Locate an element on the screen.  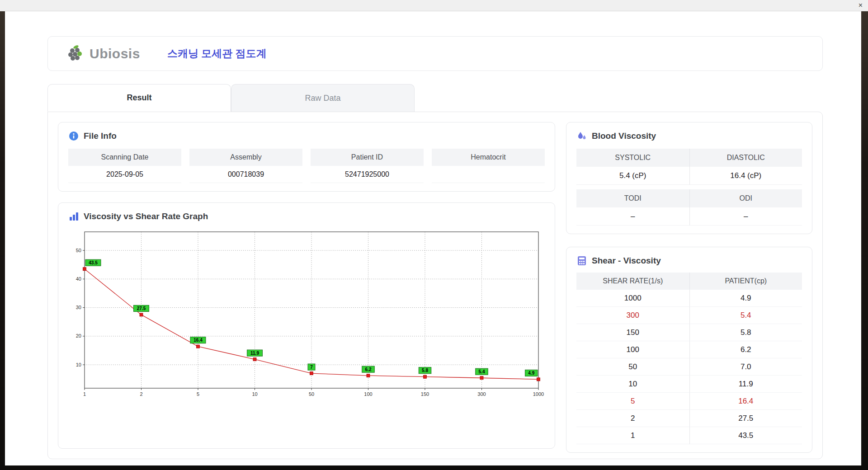
shear-rate-column-header: SHEAR RATE(1/s) is located at coordinates (633, 281).